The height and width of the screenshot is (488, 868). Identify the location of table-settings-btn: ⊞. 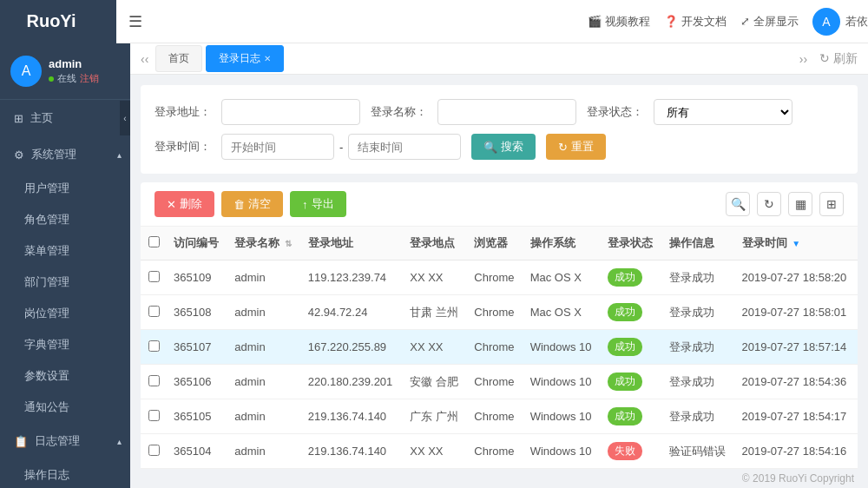
(832, 204).